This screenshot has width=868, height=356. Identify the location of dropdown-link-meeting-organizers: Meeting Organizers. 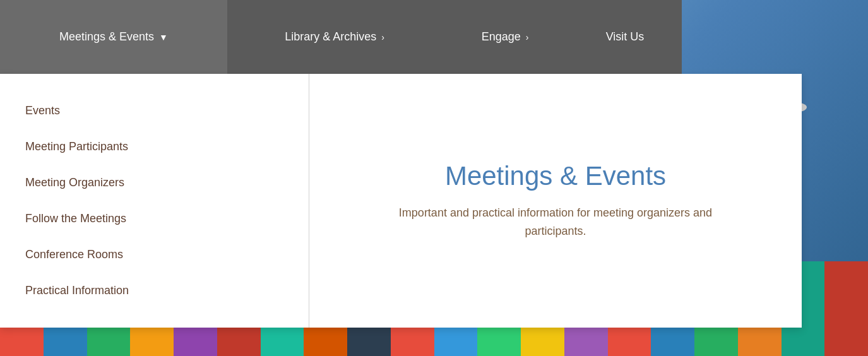
(154, 183).